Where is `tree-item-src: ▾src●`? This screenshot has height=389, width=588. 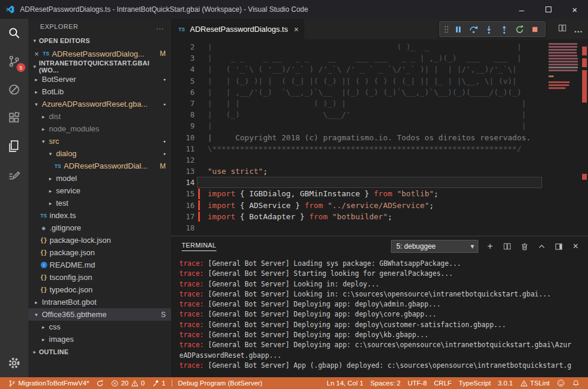 tree-item-src: ▾src● is located at coordinates (100, 141).